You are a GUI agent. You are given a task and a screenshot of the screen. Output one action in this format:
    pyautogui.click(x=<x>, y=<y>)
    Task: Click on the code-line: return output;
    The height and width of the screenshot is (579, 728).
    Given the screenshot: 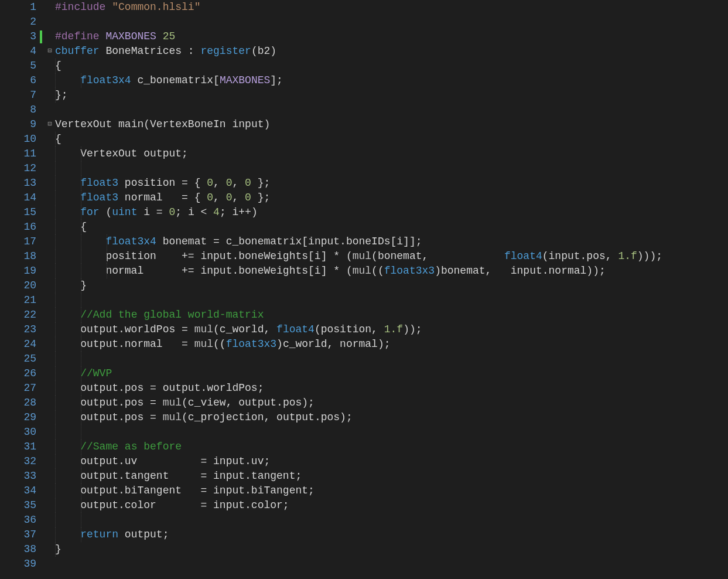 What is the action you would take?
    pyautogui.click(x=391, y=534)
    